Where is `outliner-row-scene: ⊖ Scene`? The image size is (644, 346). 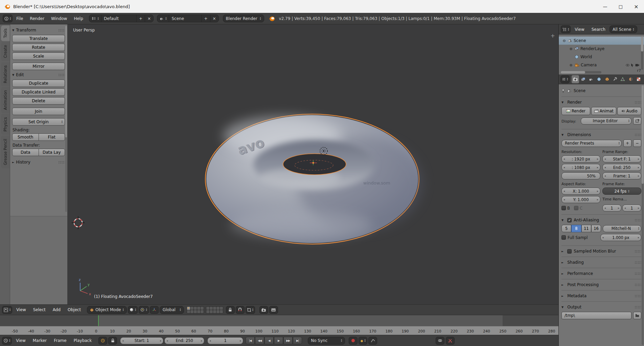 outliner-row-scene: ⊖ Scene is located at coordinates (601, 41).